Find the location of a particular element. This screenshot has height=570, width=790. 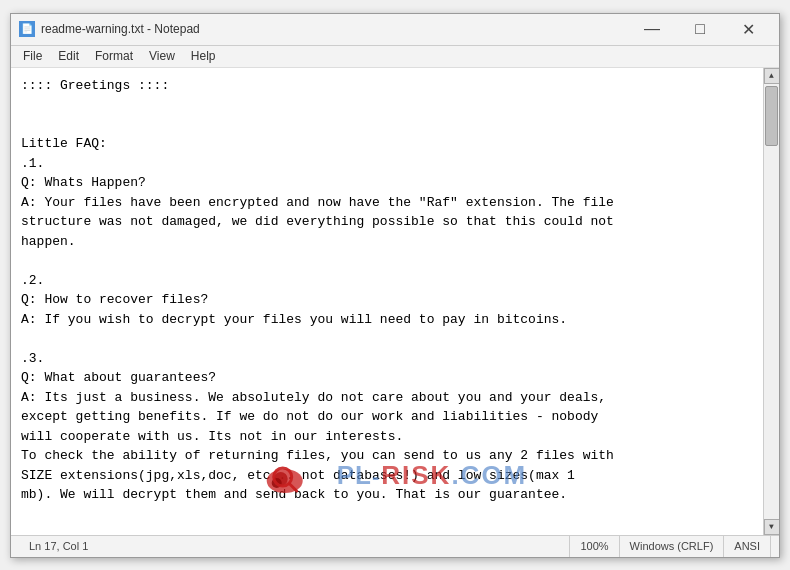

maximize-button: □ is located at coordinates (700, 29).